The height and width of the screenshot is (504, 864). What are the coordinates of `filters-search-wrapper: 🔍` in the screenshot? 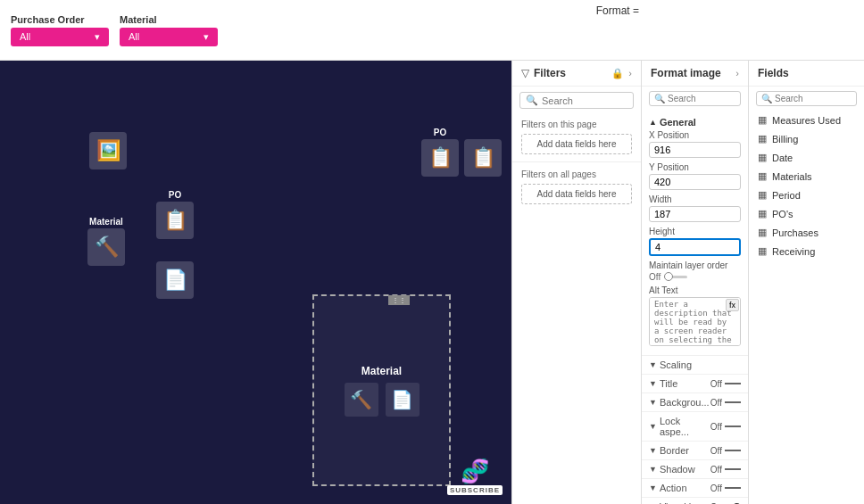 It's located at (577, 100).